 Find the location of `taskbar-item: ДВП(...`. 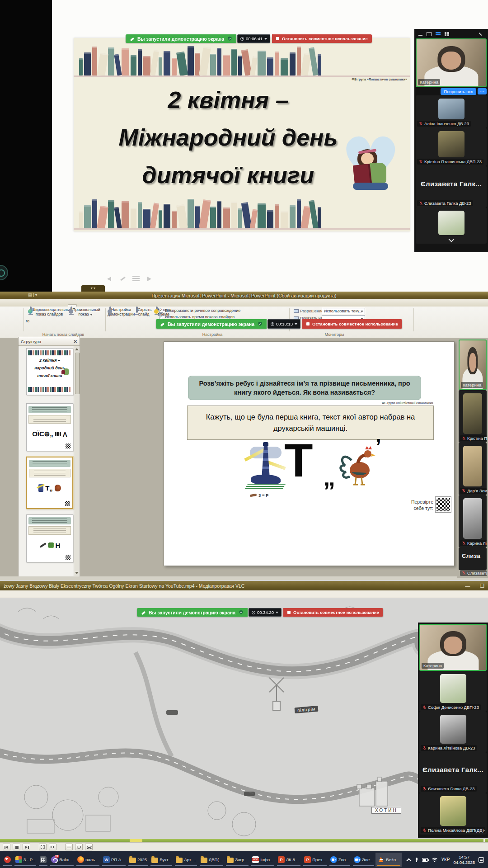

taskbar-item: ДВП(... is located at coordinates (211, 860).